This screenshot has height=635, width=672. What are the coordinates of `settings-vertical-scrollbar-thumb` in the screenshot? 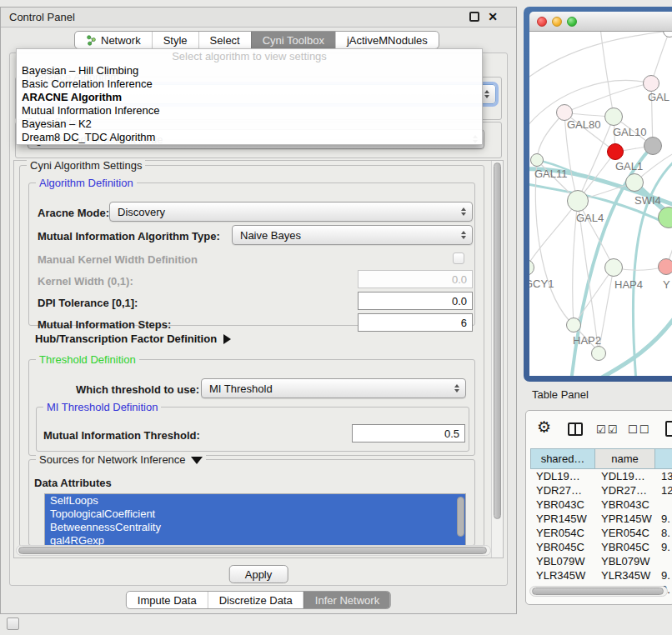 It's located at (497, 341).